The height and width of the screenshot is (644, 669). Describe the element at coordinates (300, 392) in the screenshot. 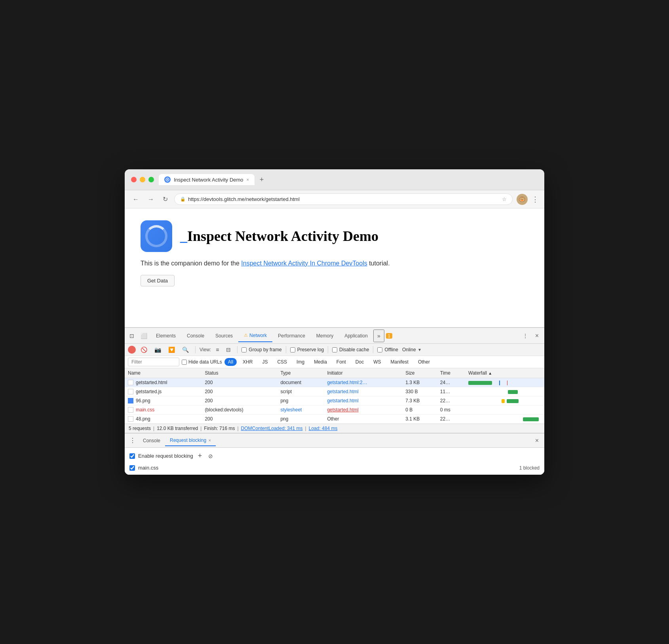

I see `cell-type: script` at that location.